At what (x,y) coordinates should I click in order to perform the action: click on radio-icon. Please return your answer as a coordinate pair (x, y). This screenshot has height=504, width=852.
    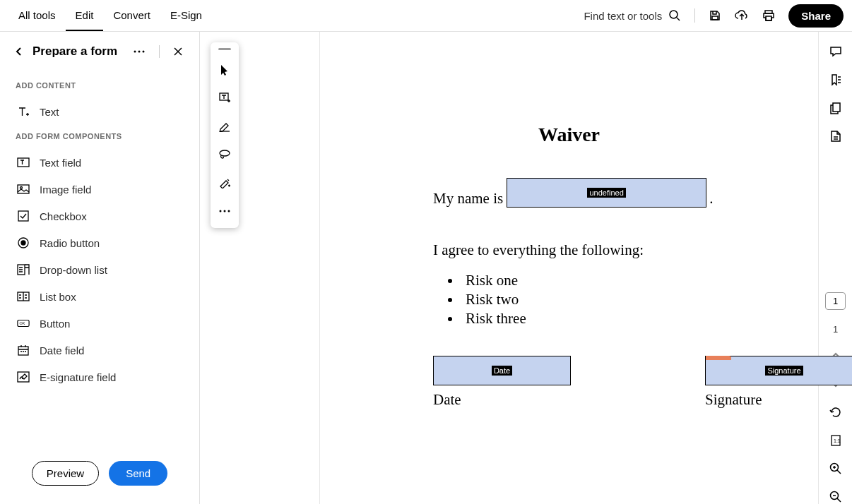
    Looking at the image, I should click on (23, 243).